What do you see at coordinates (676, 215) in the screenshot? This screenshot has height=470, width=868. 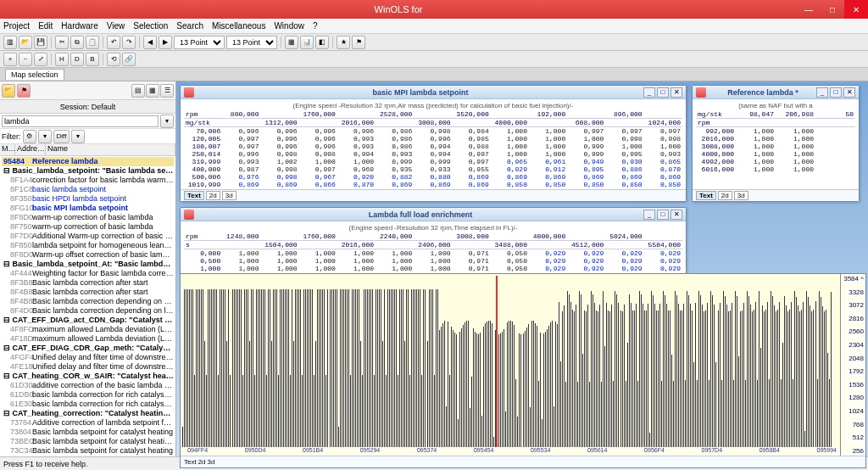 I see `mdi2-close-icon: ✕` at bounding box center [676, 215].